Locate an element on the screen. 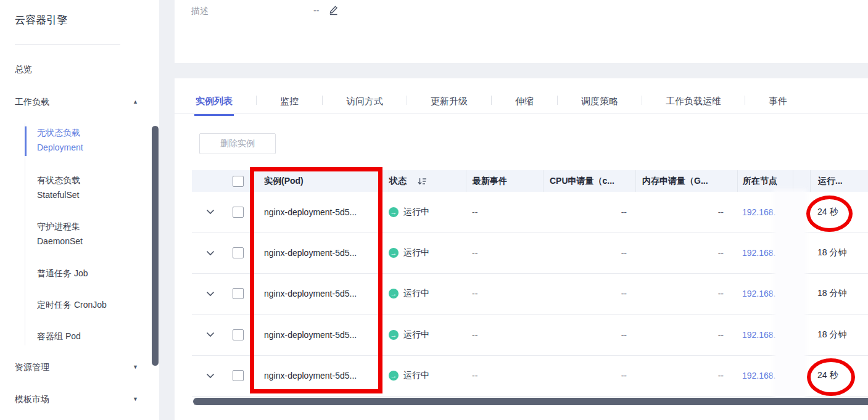 The width and height of the screenshot is (868, 420). active-item-indicator is located at coordinates (26, 141).